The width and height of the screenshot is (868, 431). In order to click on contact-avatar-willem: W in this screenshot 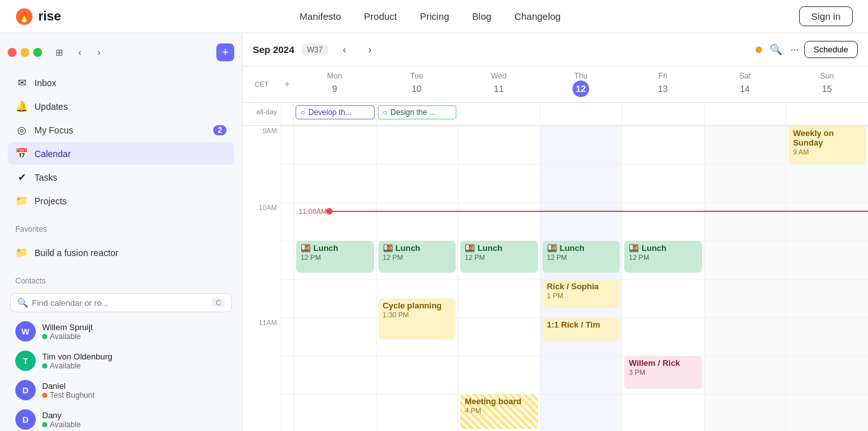, I will do `click(26, 331)`.